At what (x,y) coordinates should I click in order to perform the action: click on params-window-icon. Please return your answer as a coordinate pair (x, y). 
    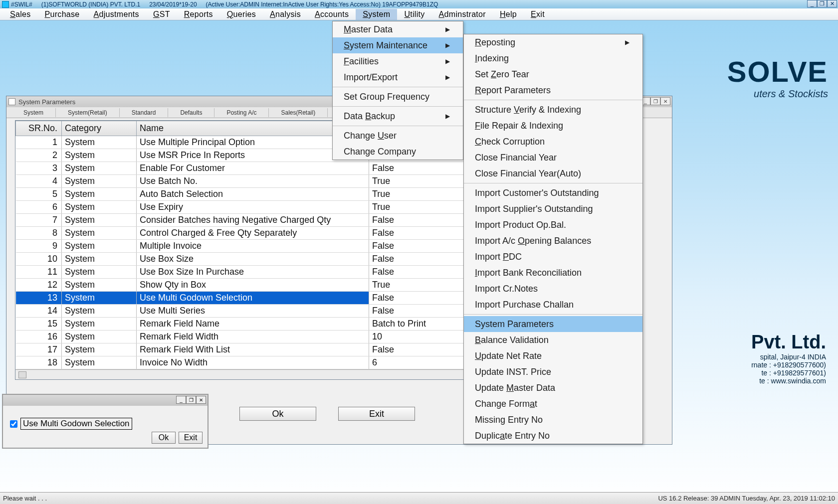
    Looking at the image, I should click on (12, 102).